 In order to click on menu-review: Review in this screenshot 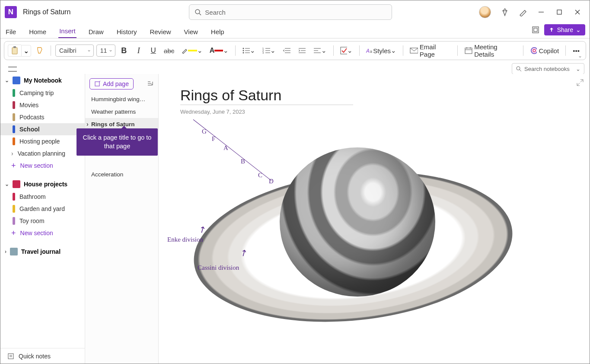, I will do `click(160, 32)`.